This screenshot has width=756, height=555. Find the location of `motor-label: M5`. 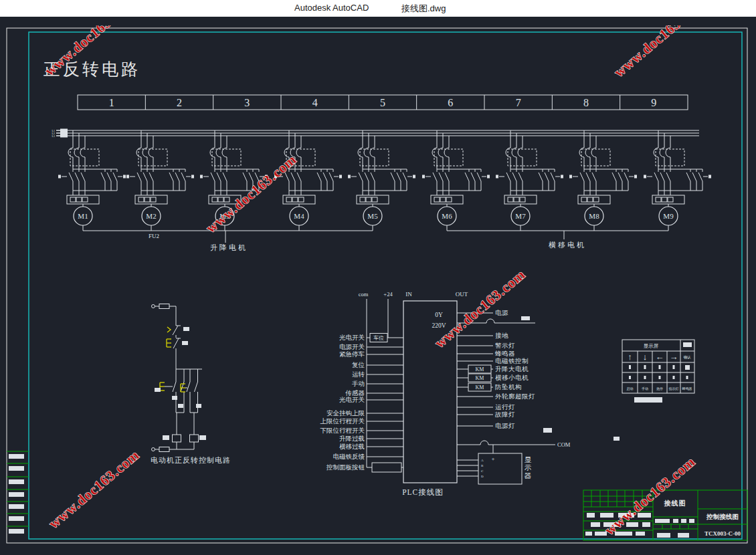

motor-label: M5 is located at coordinates (373, 216).